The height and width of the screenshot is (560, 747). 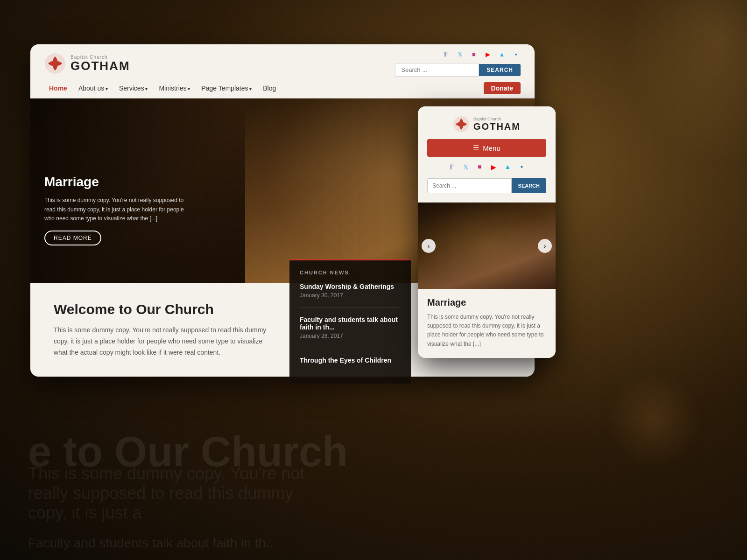 I want to click on header-right: 𝔽 𝕏 ■ ▶ ▲ ▪ SEARCH, so click(x=458, y=63).